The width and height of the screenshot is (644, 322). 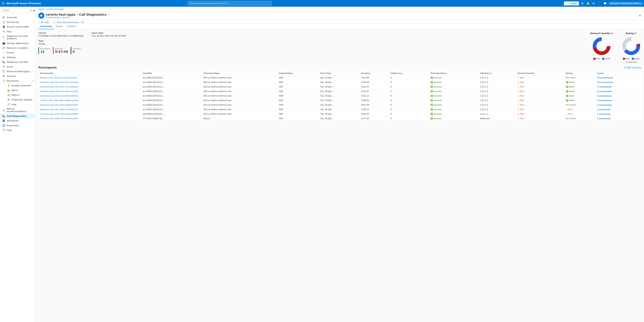 I want to click on network-quality-info-icon: ⓘ, so click(x=612, y=33).